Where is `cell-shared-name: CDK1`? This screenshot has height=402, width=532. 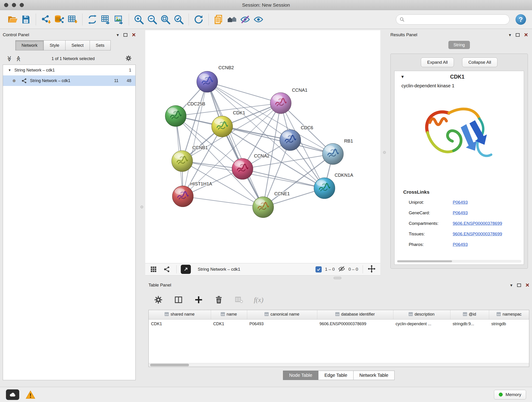
cell-shared-name: CDK1 is located at coordinates (180, 324).